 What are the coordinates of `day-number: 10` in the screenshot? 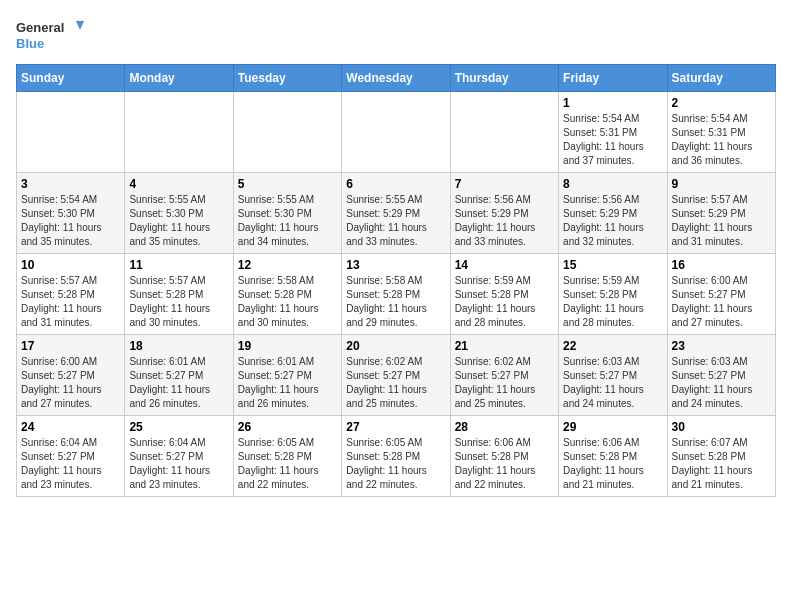 It's located at (70, 265).